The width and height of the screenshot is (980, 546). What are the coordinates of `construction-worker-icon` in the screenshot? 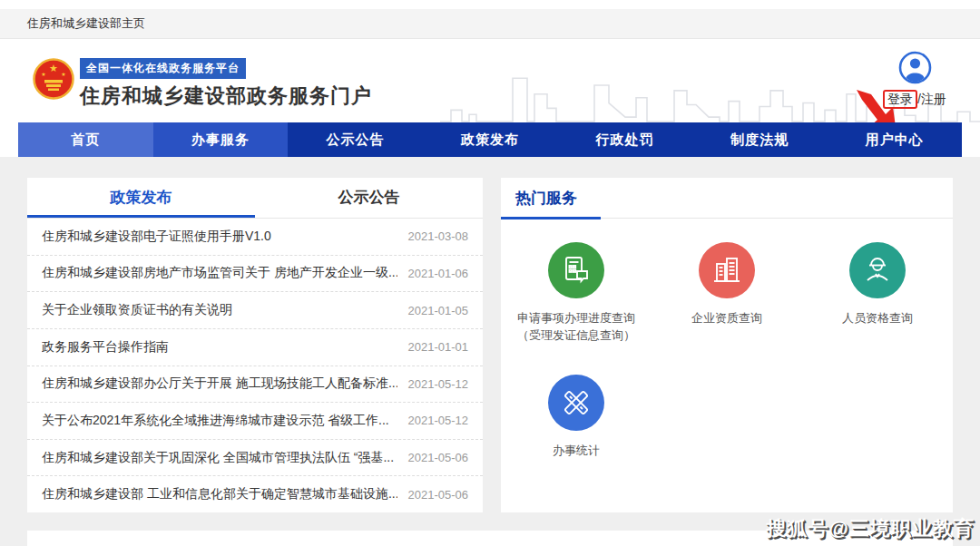 It's located at (877, 270).